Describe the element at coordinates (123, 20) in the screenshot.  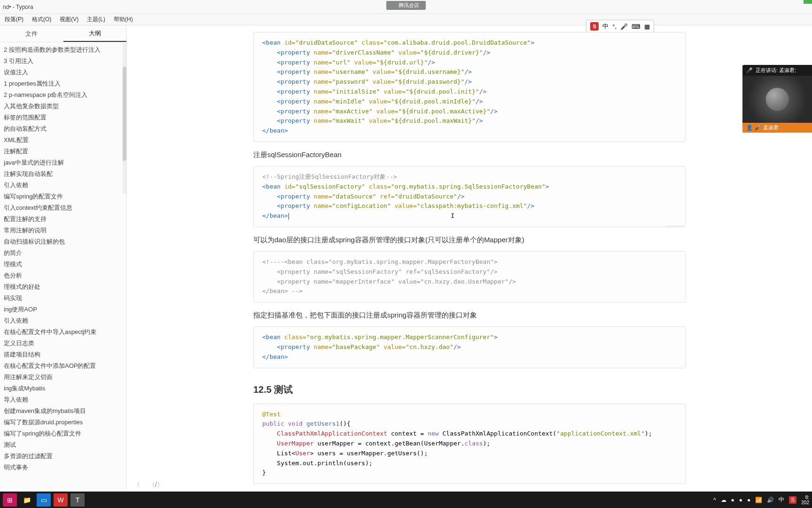
I see `menu-help: 帮助(H)` at that location.